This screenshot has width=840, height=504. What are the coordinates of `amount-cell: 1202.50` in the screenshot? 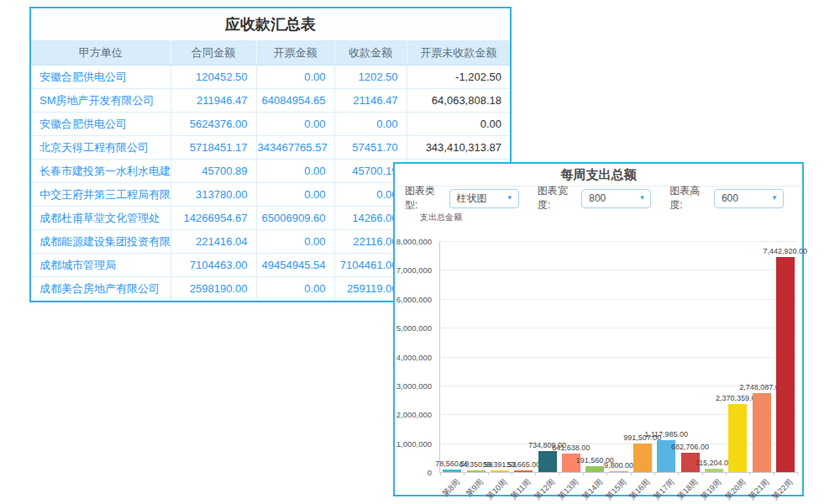 It's located at (370, 77).